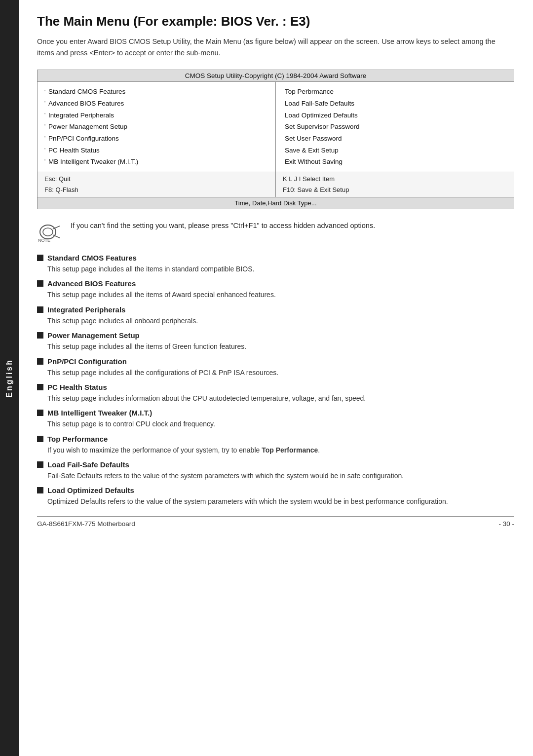 The image size is (533, 756). I want to click on bios-right-item-3: Set Supervisor Password, so click(395, 127).